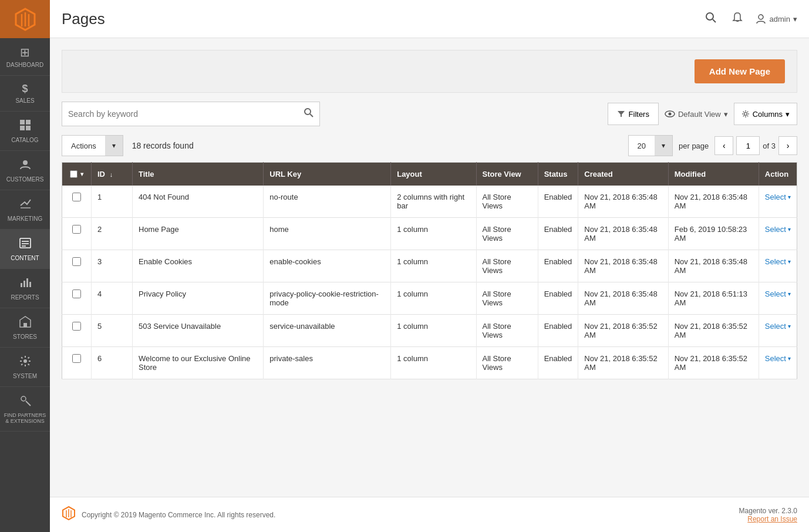 The width and height of the screenshot is (809, 532). I want to click on actions-dropdown: Actions ▾, so click(93, 146).